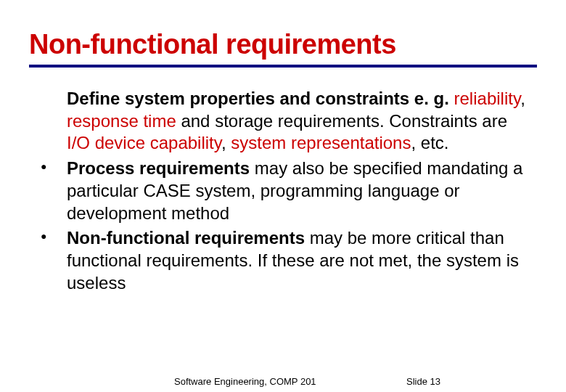 The width and height of the screenshot is (566, 392). What do you see at coordinates (283, 45) in the screenshot?
I see `slide-title: Non-functional requirements` at bounding box center [283, 45].